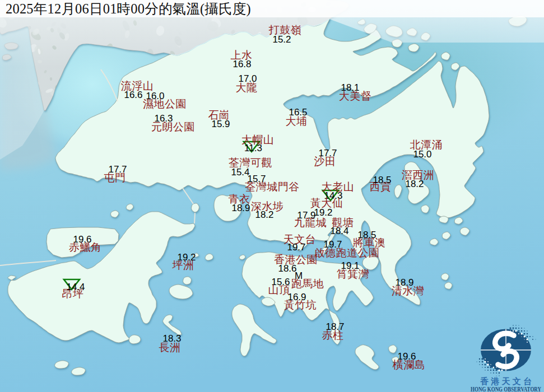 This screenshot has height=392, width=544. I want to click on station-value: 18.3, so click(171, 338).